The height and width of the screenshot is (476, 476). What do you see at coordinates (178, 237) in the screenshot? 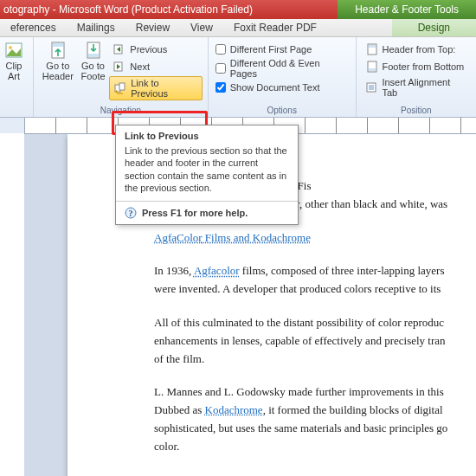
I see `heading-link: AgfaColor` at bounding box center [178, 237].